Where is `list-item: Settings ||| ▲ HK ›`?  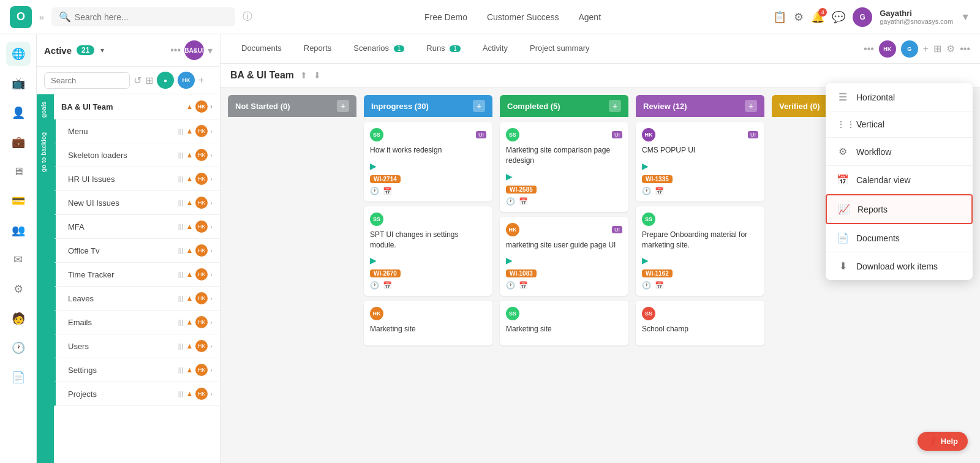
list-item: Settings ||| ▲ HK › is located at coordinates (137, 370).